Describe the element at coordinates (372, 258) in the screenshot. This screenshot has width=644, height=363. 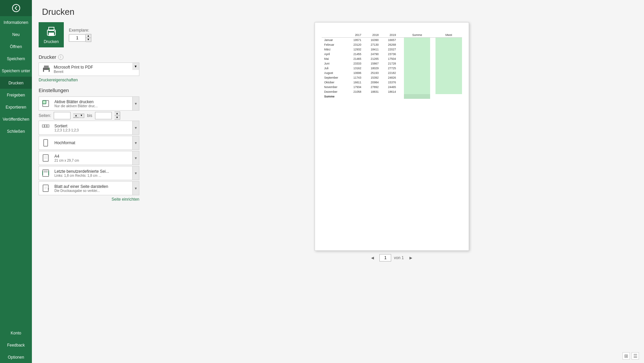
I see `prev-page-button: ◄` at that location.